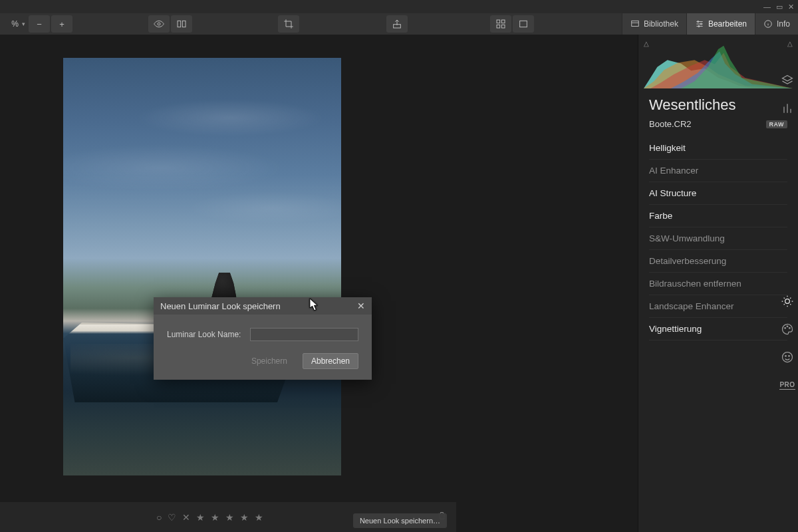 The height and width of the screenshot is (532, 798). What do you see at coordinates (787, 357) in the screenshot?
I see `face-icon` at bounding box center [787, 357].